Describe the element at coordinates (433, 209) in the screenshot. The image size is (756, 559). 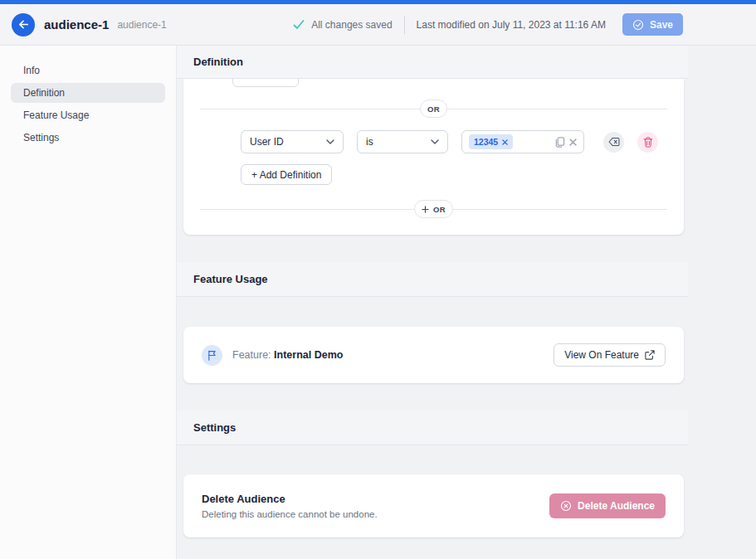
I see `add-or-button: OR` at that location.